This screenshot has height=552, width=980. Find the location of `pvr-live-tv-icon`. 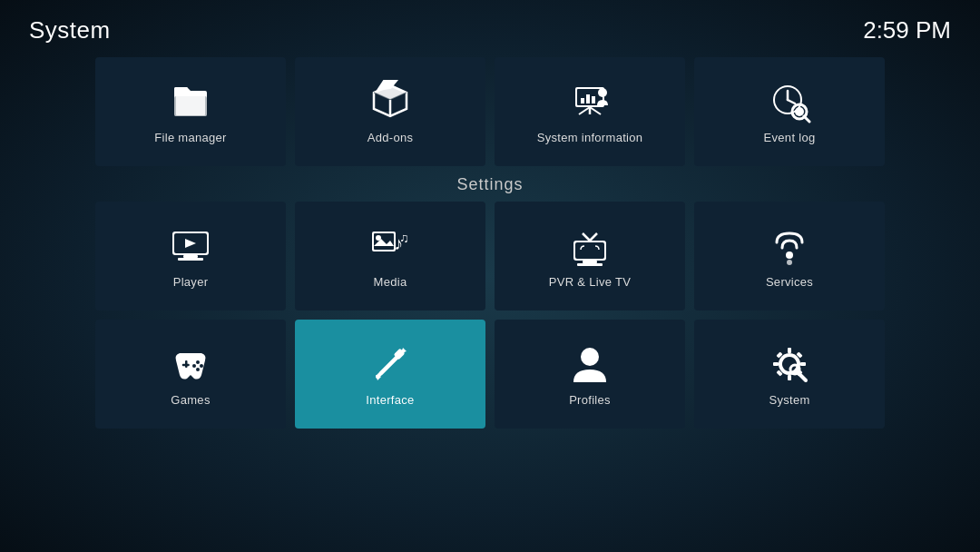

pvr-live-tv-icon is located at coordinates (590, 246).